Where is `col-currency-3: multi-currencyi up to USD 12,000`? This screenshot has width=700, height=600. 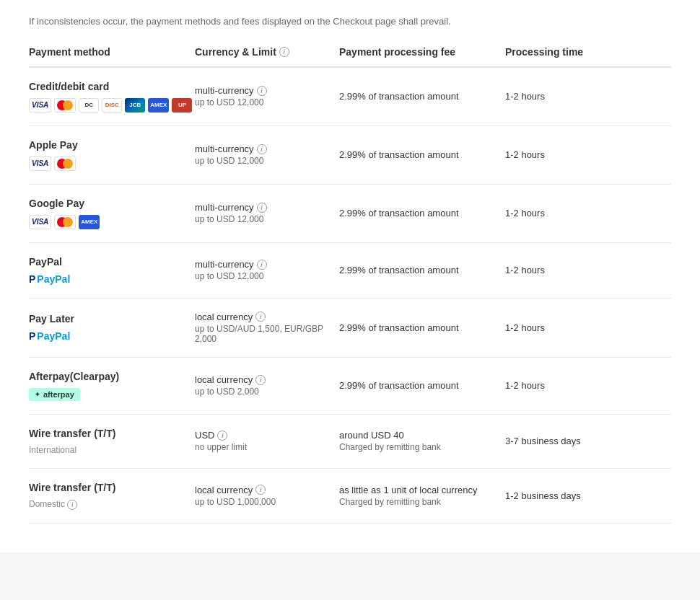
col-currency-3: multi-currencyi up to USD 12,000 is located at coordinates (267, 270).